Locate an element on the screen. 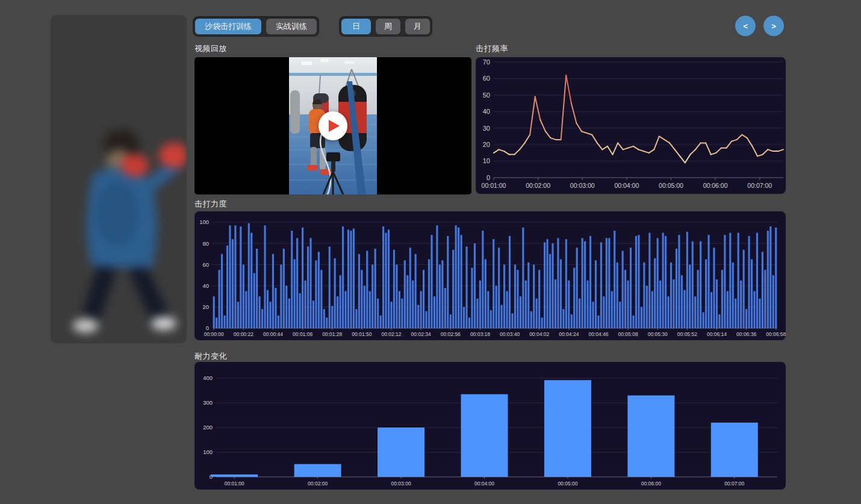  frequency-section-title: 击打频率 is located at coordinates (492, 49).